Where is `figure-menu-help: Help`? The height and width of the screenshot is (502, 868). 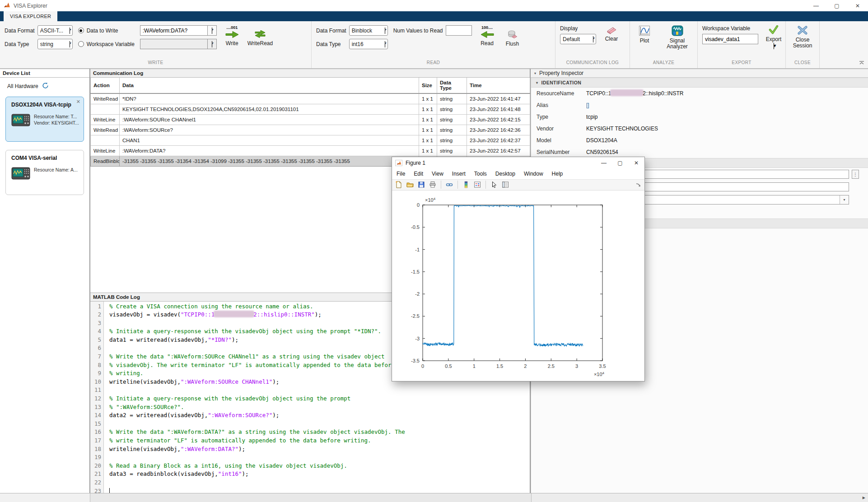
figure-menu-help: Help is located at coordinates (557, 174).